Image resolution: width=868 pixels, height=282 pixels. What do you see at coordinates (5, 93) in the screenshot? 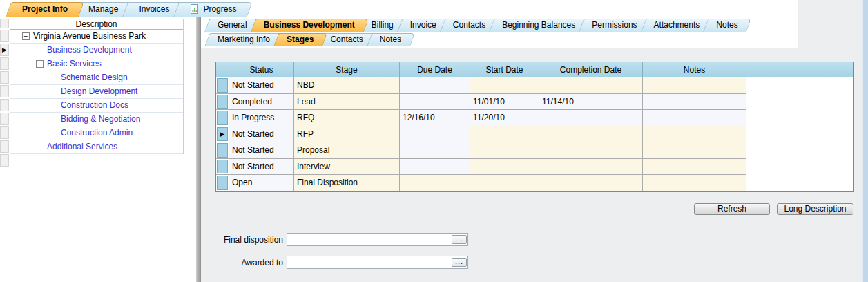
I see `tree-row-gutter: ▶` at bounding box center [5, 93].